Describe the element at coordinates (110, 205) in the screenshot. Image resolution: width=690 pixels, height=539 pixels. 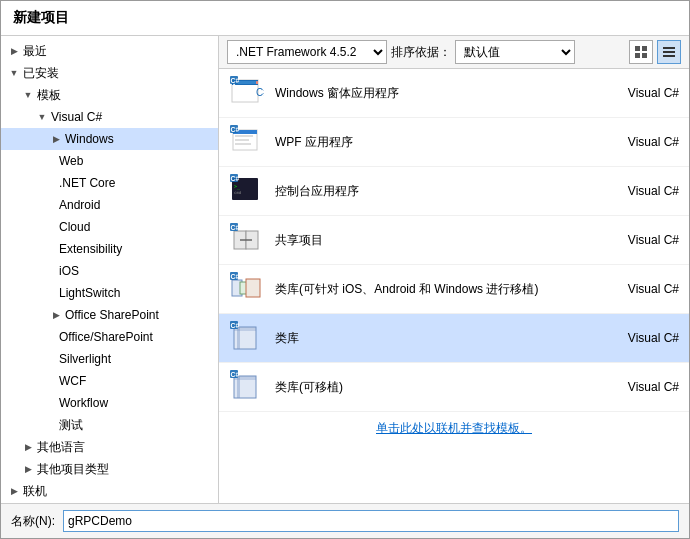
I see `sidebar-item-android: Android` at that location.